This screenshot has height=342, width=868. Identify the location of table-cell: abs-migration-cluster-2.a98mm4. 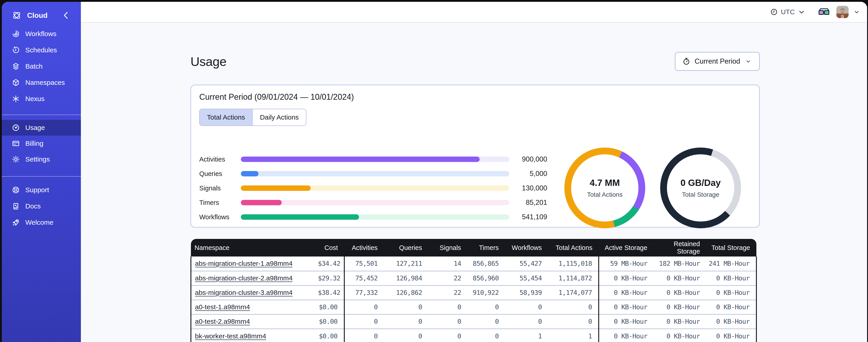
(254, 278).